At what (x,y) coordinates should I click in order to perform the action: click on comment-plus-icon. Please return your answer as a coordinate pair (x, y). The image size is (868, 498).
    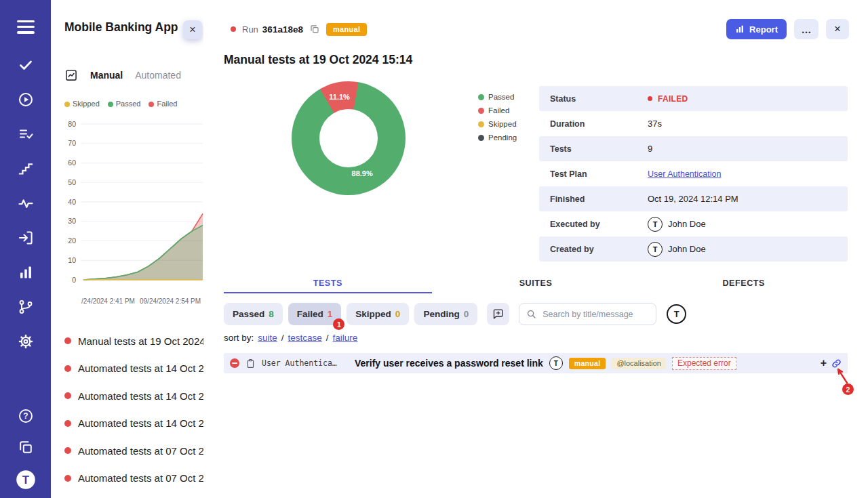
    Looking at the image, I should click on (498, 314).